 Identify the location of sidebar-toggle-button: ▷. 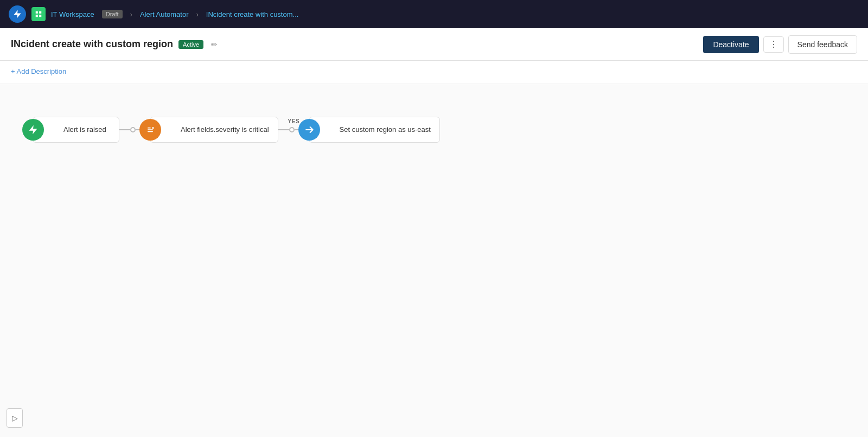
(15, 418).